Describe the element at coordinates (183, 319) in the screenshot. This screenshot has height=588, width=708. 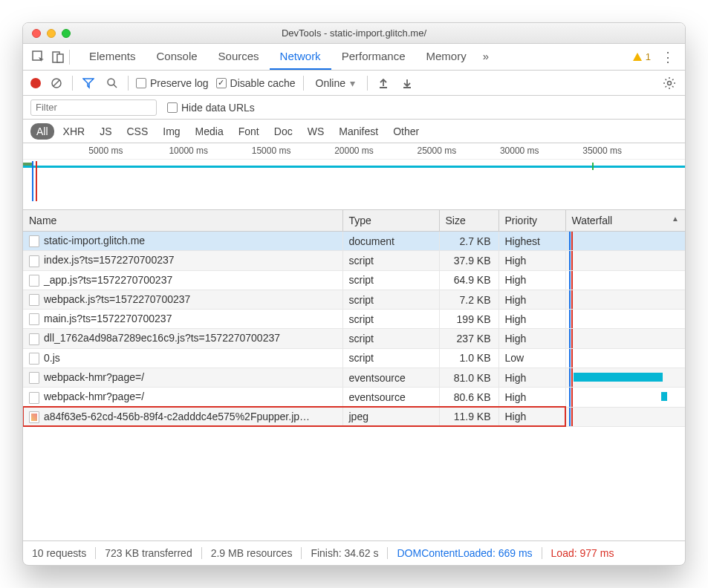
I see `cell-name: main.js?ts=1572270700237` at that location.